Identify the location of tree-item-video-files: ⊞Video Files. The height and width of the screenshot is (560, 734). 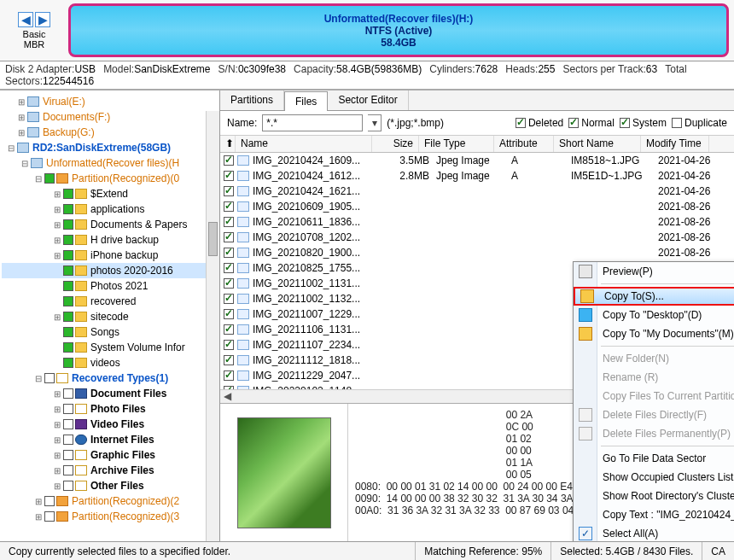
(109, 424).